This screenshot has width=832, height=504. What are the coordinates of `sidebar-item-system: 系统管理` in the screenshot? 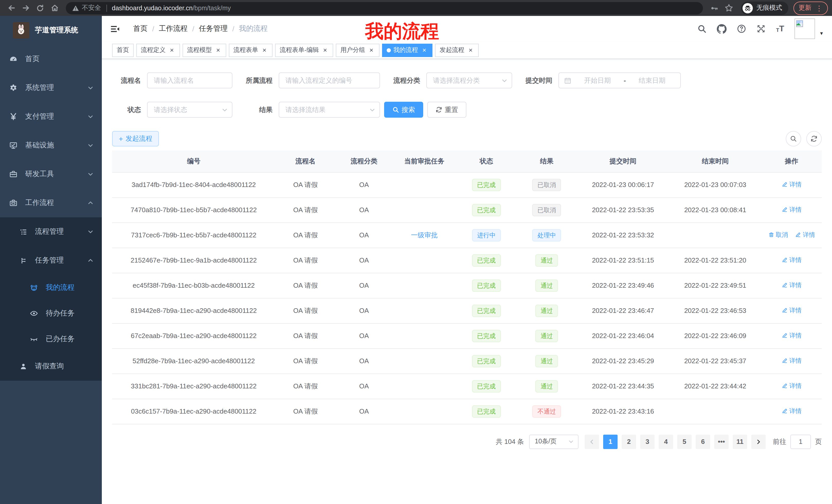 It's located at (51, 88).